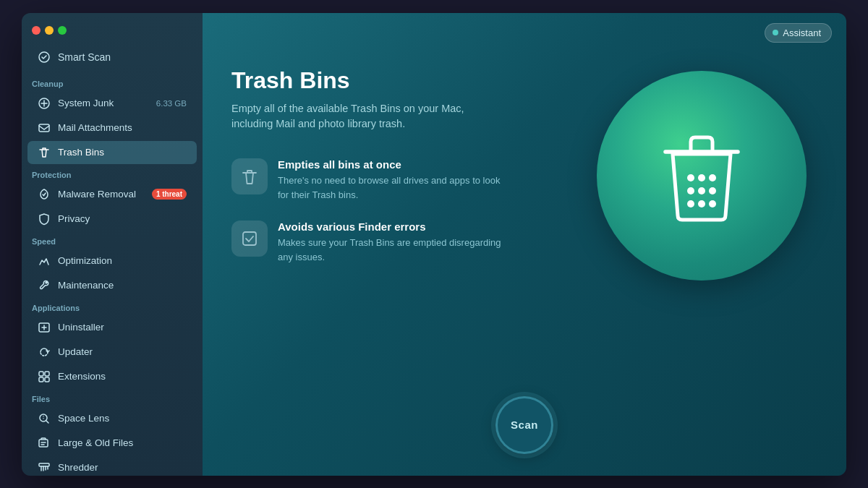 The width and height of the screenshot is (868, 488). I want to click on assistant-status-dot, so click(775, 33).